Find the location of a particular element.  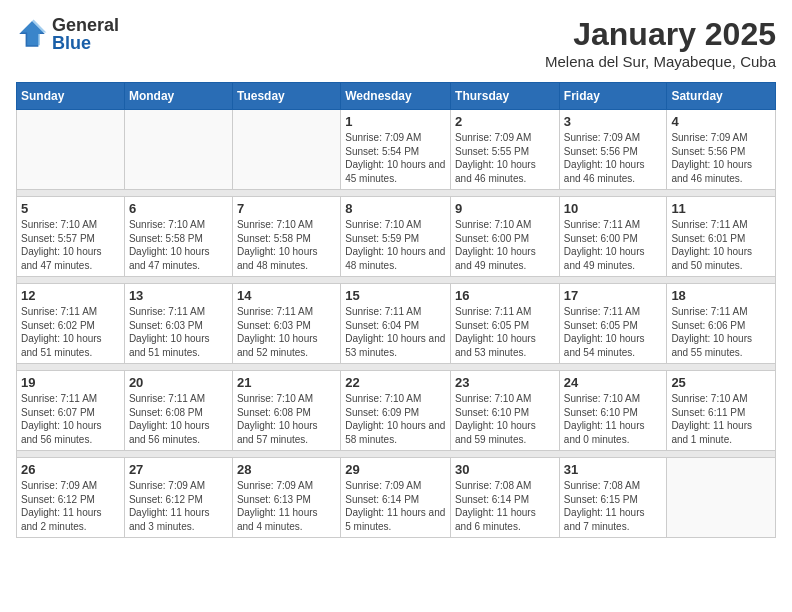

calendar-day-cell: 16Sunrise: 7:11 AMSunset: 6:05 PMDayligh… is located at coordinates (506, 324).